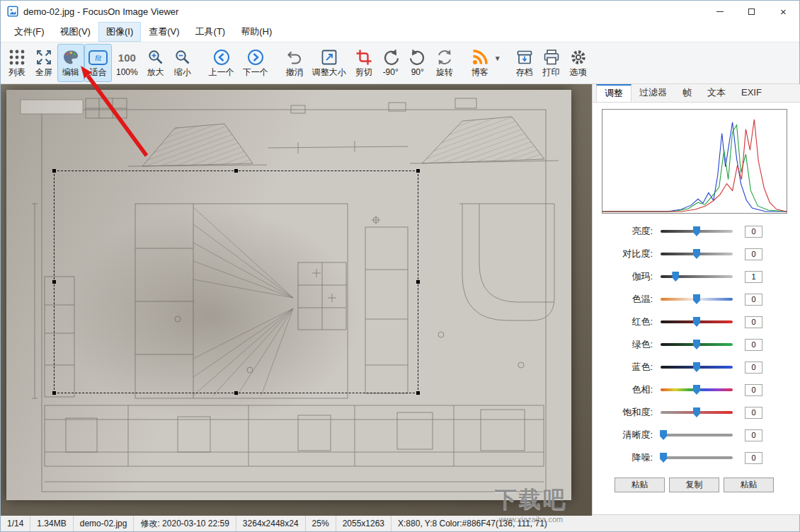 Image resolution: width=800 pixels, height=532 pixels. Describe the element at coordinates (614, 93) in the screenshot. I see `tab-adjust: 调整` at that location.